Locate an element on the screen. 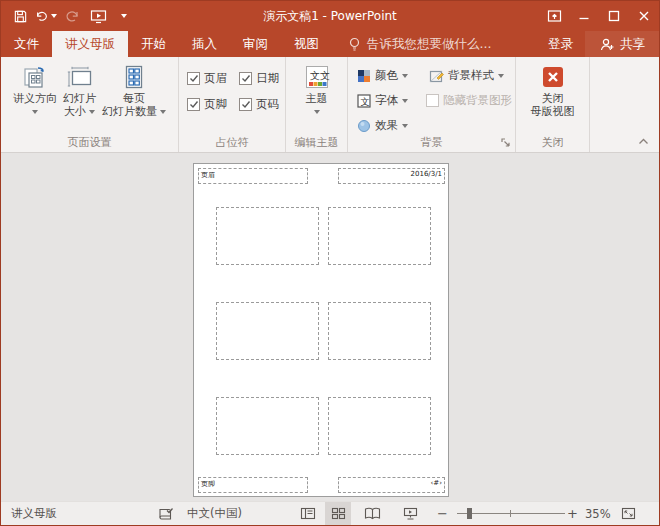 The width and height of the screenshot is (660, 526). redo-button is located at coordinates (72, 16).